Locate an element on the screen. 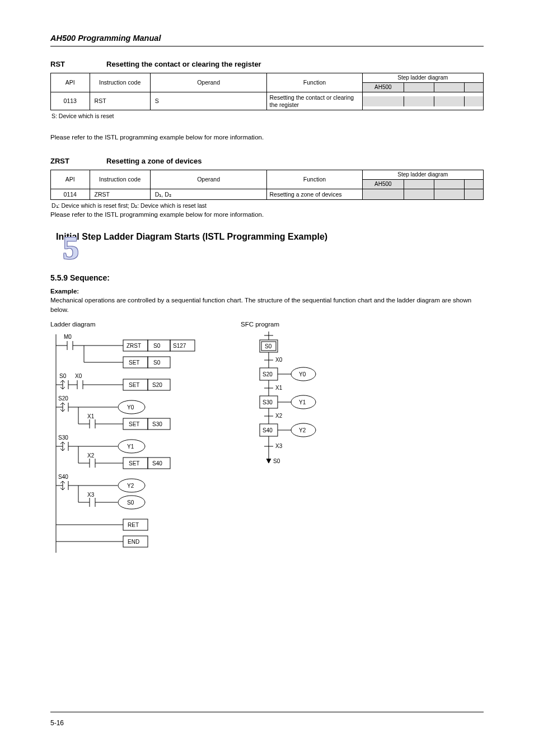 The height and width of the screenshot is (756, 534). st-c3 is located at coordinates (474, 87).